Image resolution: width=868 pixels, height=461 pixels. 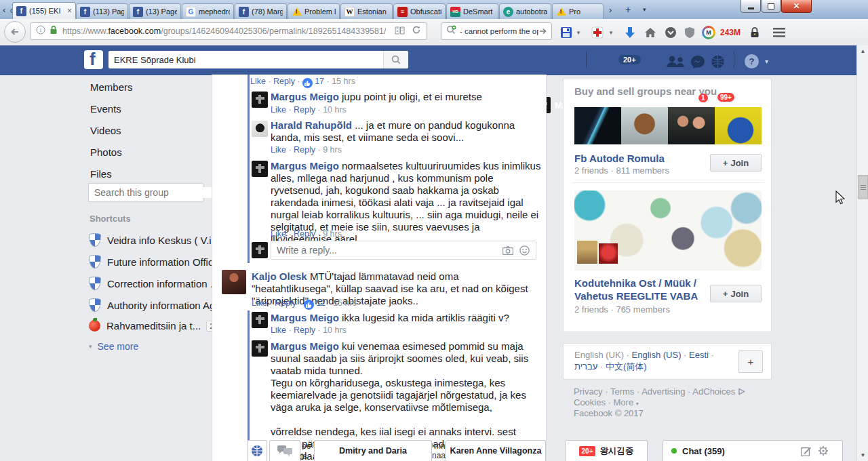 I want to click on browser-tab: Pro, so click(x=578, y=11).